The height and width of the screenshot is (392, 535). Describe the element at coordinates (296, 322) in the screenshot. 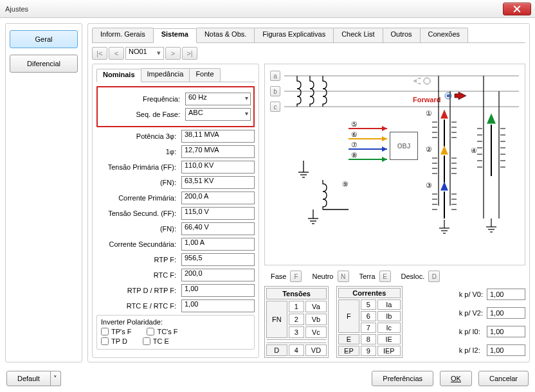

I see `tensoes-table: Tensões FN1Va 2Vb 3Vc D4VD` at that location.